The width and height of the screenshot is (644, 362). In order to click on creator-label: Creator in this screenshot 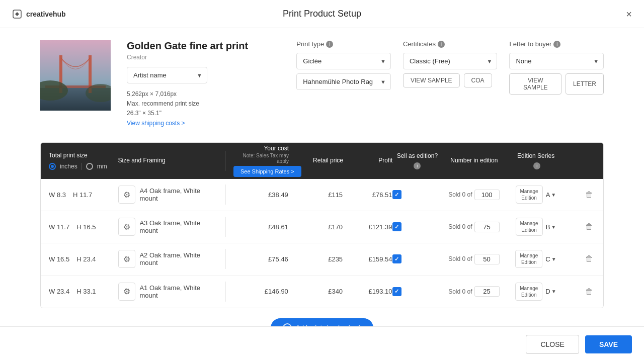, I will do `click(203, 57)`.